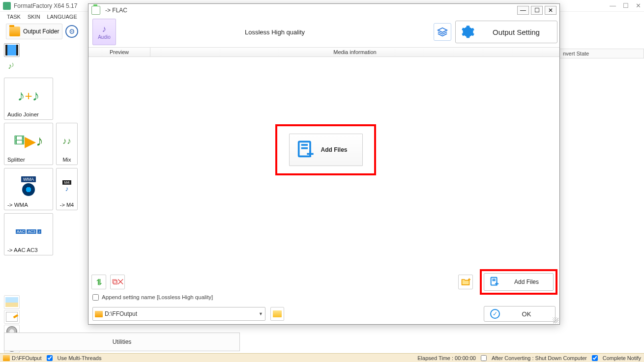 The height and width of the screenshot is (362, 644). What do you see at coordinates (556, 320) in the screenshot?
I see `resize-grip-icon` at bounding box center [556, 320].